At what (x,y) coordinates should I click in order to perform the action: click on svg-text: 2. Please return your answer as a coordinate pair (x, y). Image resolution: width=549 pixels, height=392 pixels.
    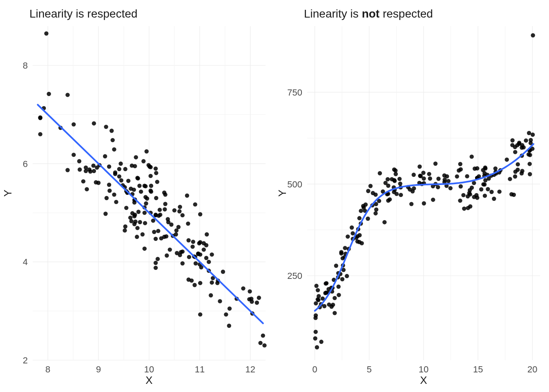
    Looking at the image, I should click on (25, 360).